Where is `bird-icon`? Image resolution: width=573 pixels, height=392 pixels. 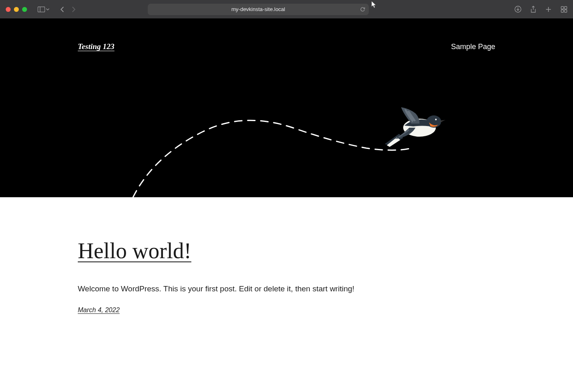
bird-icon is located at coordinates (413, 128).